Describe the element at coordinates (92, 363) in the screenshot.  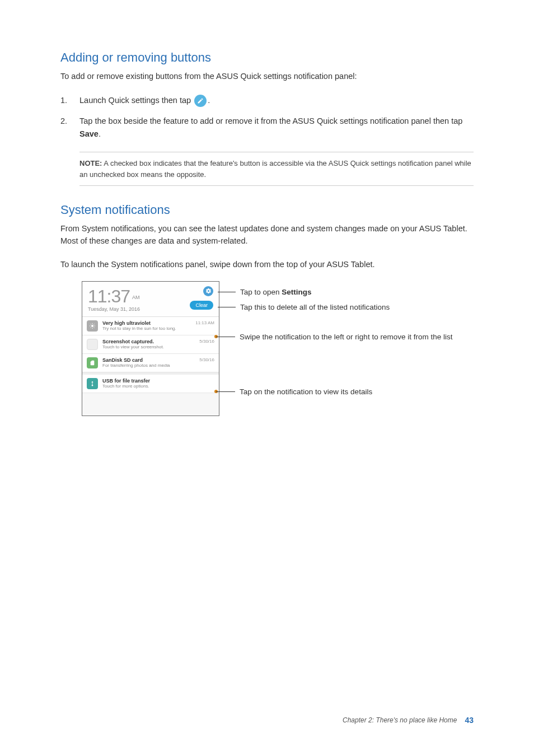
I see `sdcard-icon` at that location.